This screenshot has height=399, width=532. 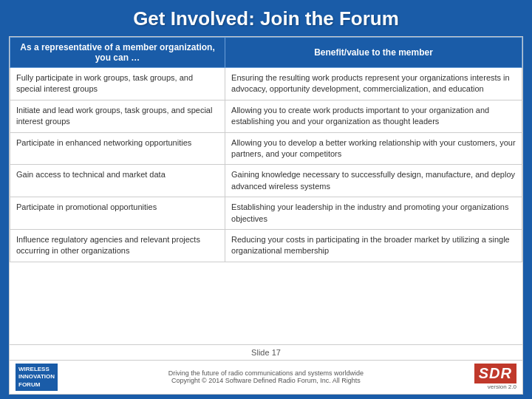 I want to click on wif-logo: Wireless Innovation Forum, so click(x=37, y=377).